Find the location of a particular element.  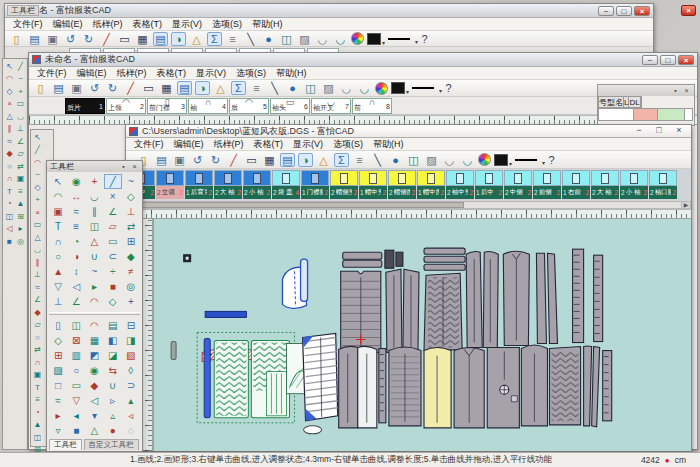

menu-item: 编辑(E) is located at coordinates (92, 74).